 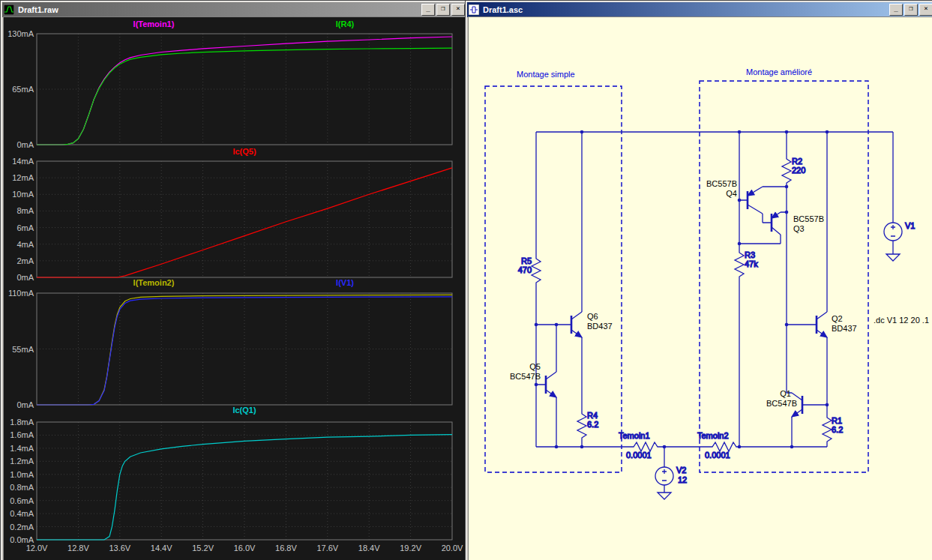 I want to click on y-tick-label: 1.0mA, so click(x=22, y=475).